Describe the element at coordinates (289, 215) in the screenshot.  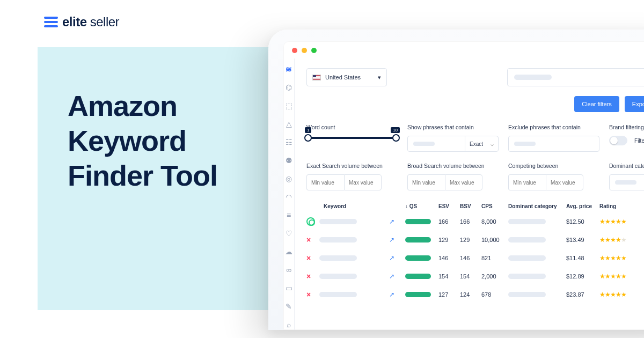
I see `sidebar-layers-icon: ≡` at that location.